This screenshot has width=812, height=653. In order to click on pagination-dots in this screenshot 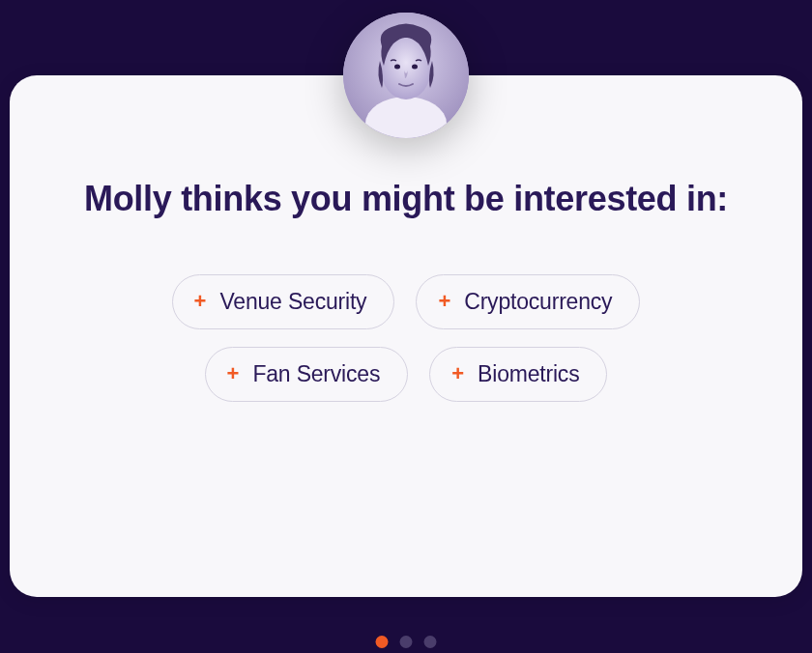, I will do `click(406, 641)`.